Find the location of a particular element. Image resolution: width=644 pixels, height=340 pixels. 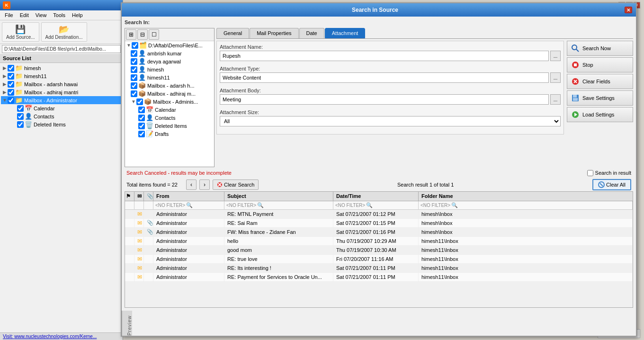

attachment-type-browse-button: ... is located at coordinates (555, 78).